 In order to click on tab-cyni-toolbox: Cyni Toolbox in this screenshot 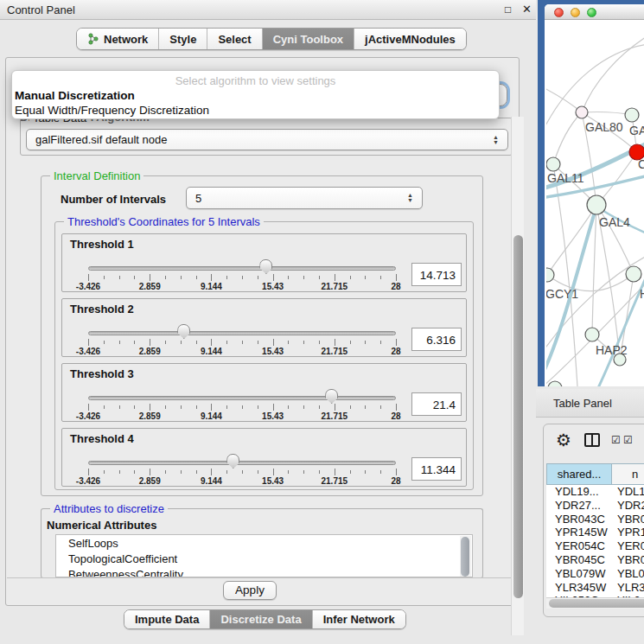, I will do `click(309, 39)`.